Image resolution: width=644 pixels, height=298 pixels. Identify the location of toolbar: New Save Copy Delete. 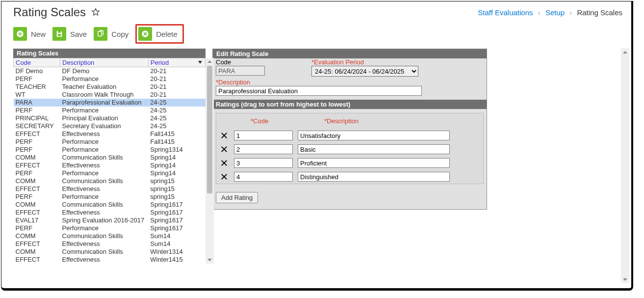
(316, 34).